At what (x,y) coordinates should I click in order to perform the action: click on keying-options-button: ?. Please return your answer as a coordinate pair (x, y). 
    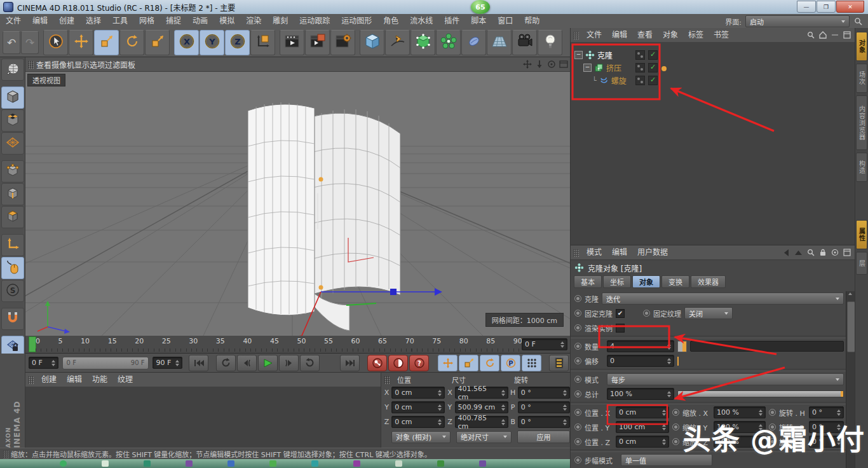
    Looking at the image, I should click on (419, 363).